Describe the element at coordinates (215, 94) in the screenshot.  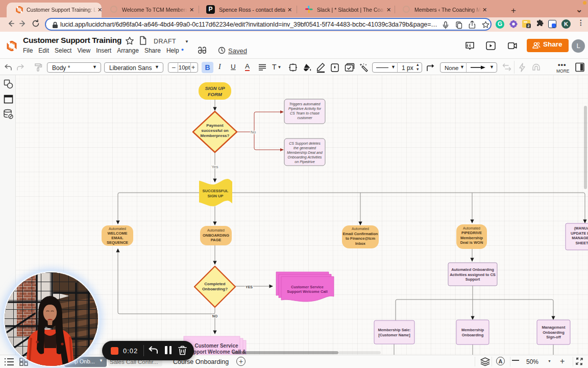
I see `svg-text: FORM` at that location.